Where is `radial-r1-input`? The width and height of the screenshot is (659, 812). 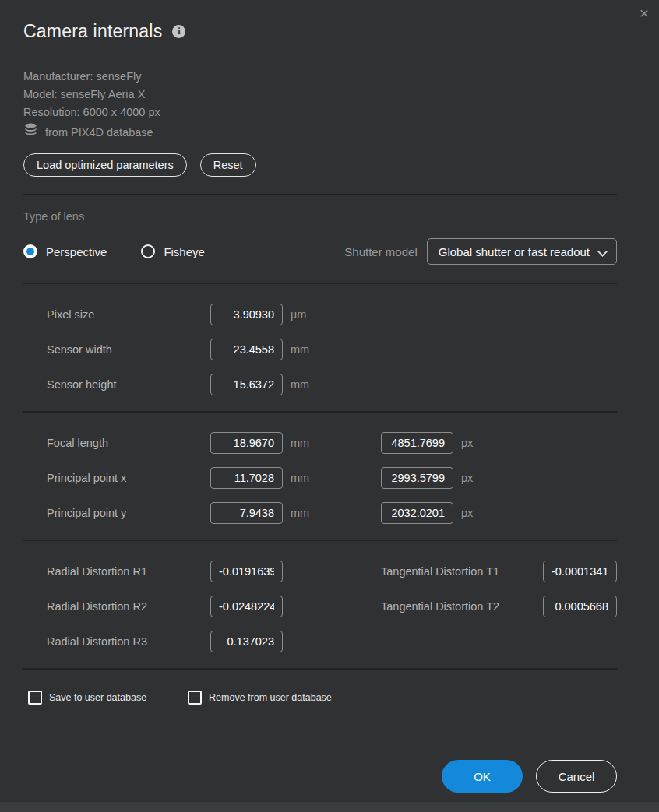
radial-r1-input is located at coordinates (246, 571).